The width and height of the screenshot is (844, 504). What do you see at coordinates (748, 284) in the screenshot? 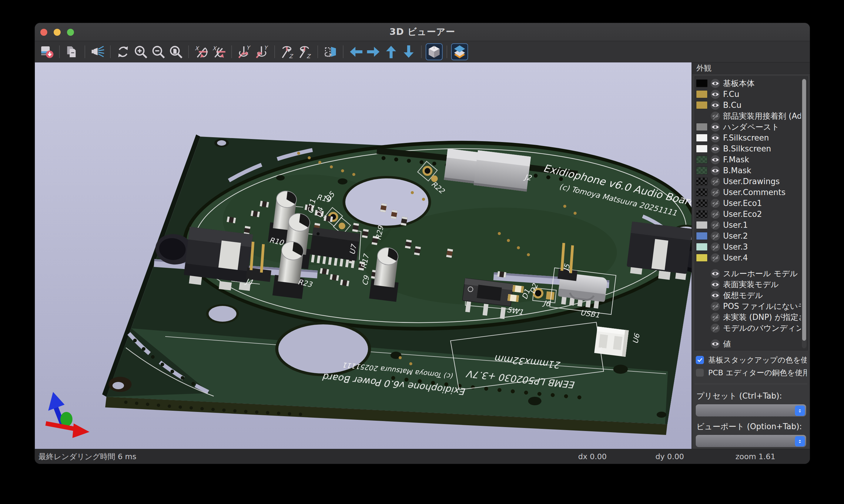
I see `model-row--: 表面実装モデル` at bounding box center [748, 284].